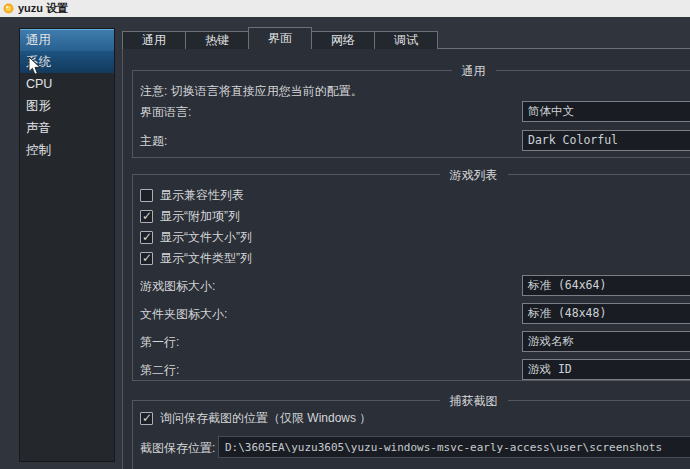 The height and width of the screenshot is (469, 690). Describe the element at coordinates (474, 401) in the screenshot. I see `group-screenshots-title: 捕获截图` at that location.